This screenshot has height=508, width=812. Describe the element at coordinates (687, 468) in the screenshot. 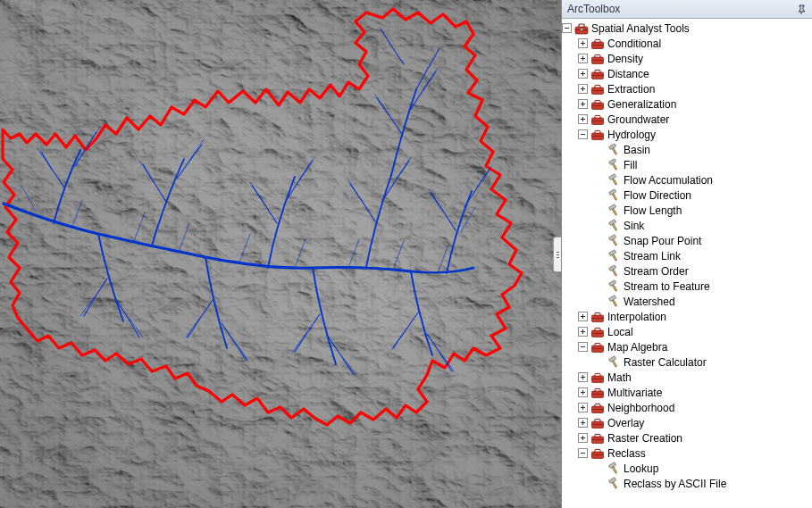

I see `tree-node-lookup: Lookup` at that location.